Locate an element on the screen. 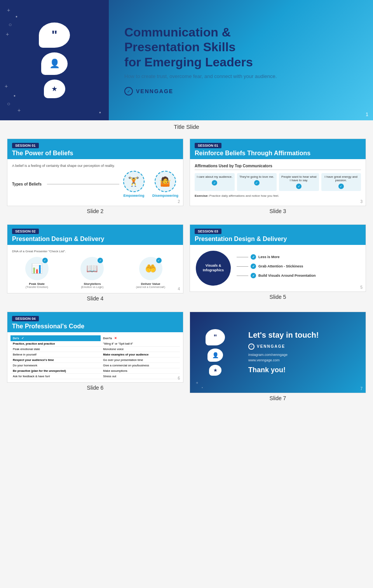 This screenshot has width=373, height=588. slide5-body: Visuals & Infographics ✓ Less is More ✓ … is located at coordinates (278, 268).